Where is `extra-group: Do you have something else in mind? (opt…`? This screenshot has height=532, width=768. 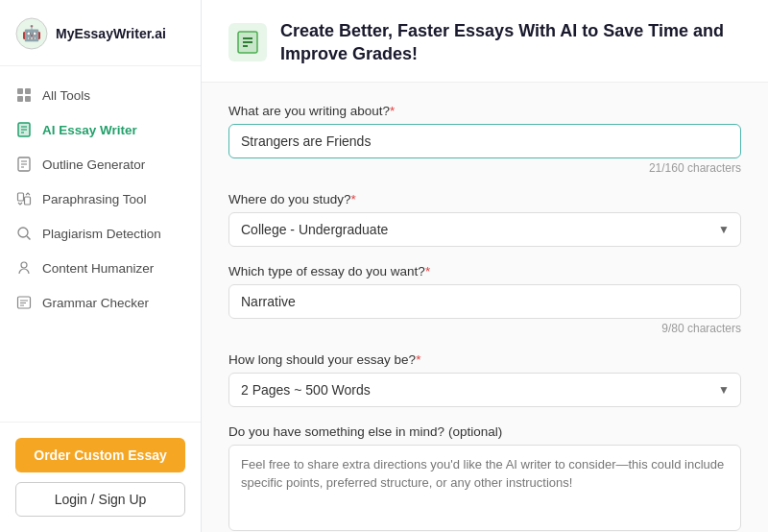
extra-group: Do you have something else in mind? (opt… is located at coordinates (485, 478).